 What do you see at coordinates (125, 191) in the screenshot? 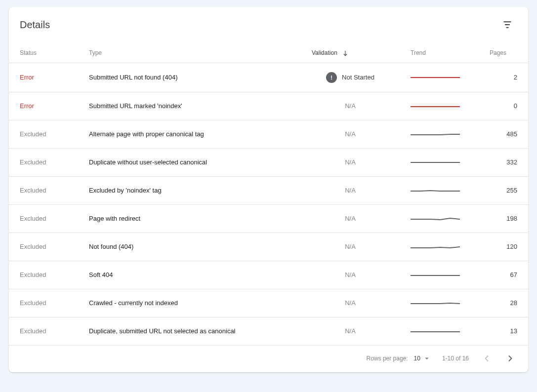
I see `issue-type: Excluded by 'noindex' tag` at bounding box center [125, 191].